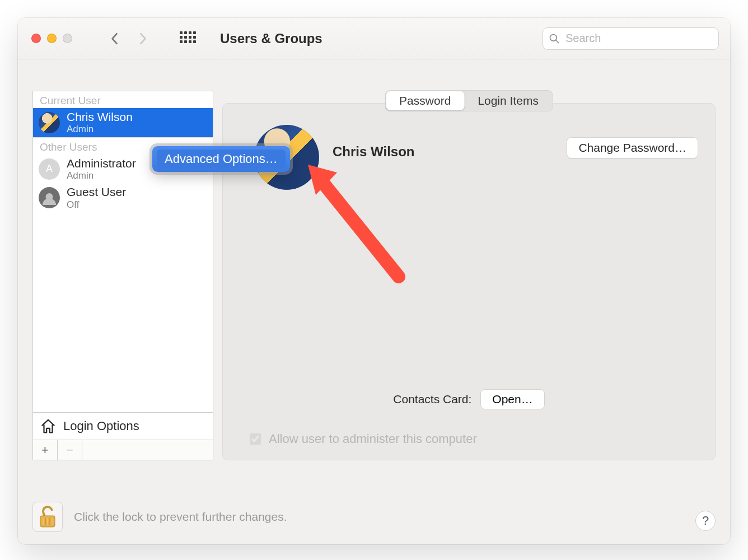 The image size is (748, 560). What do you see at coordinates (374, 39) in the screenshot?
I see `toolbar: Users & Groups` at bounding box center [374, 39].